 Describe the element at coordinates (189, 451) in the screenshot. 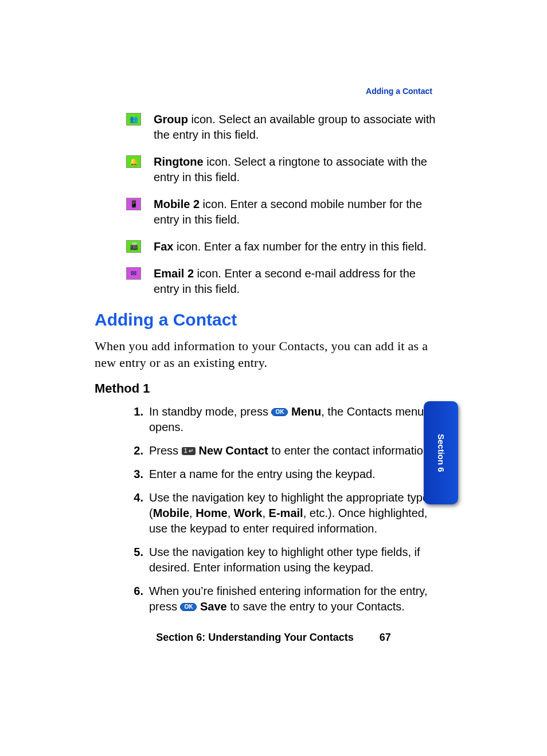

I see `softkey-icon: 1 ↵` at that location.